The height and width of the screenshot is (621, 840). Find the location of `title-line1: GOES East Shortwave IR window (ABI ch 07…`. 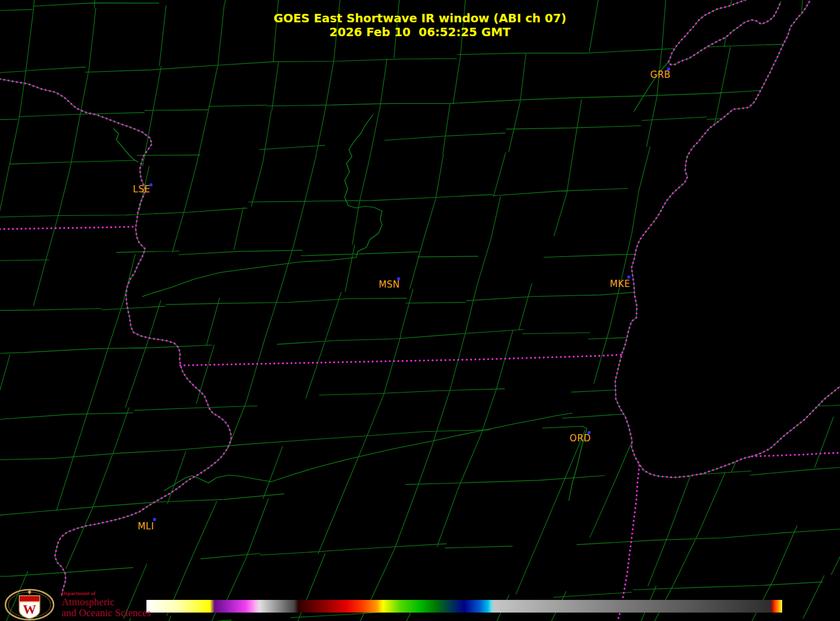

title-line1: GOES East Shortwave IR window (ABI ch 07… is located at coordinates (420, 18).